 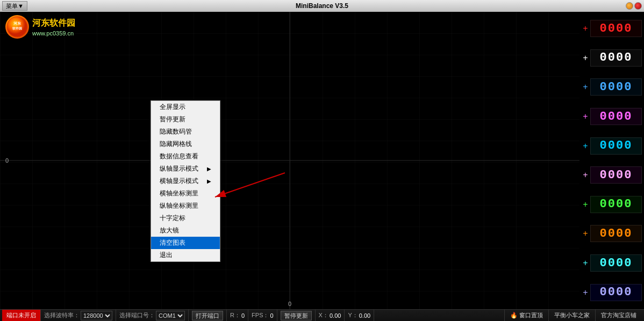 I want to click on r-value-display: R： 0, so click(x=238, y=316).